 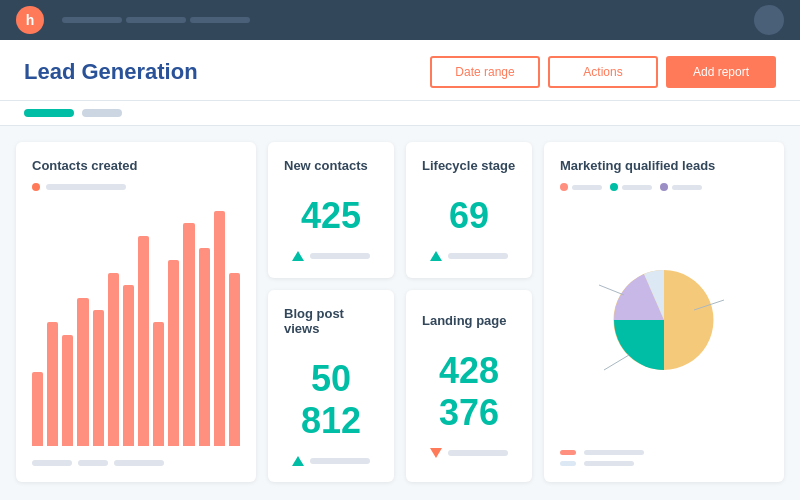 What do you see at coordinates (664, 166) in the screenshot?
I see `mql-title: Marketing qualified leads` at bounding box center [664, 166].